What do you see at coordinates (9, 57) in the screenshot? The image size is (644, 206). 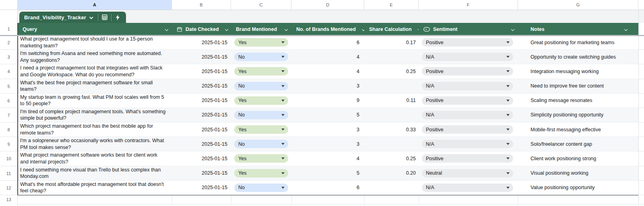 I see `row-number-3: 3` at bounding box center [9, 57].